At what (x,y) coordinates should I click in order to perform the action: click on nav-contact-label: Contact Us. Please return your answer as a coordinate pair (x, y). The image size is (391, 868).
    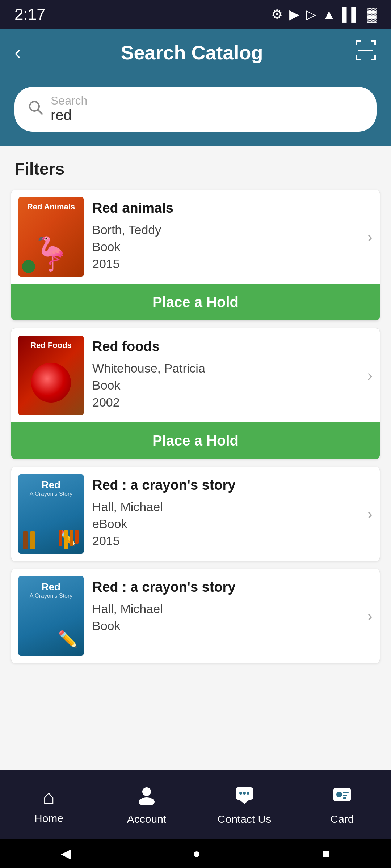
    Looking at the image, I should click on (244, 819).